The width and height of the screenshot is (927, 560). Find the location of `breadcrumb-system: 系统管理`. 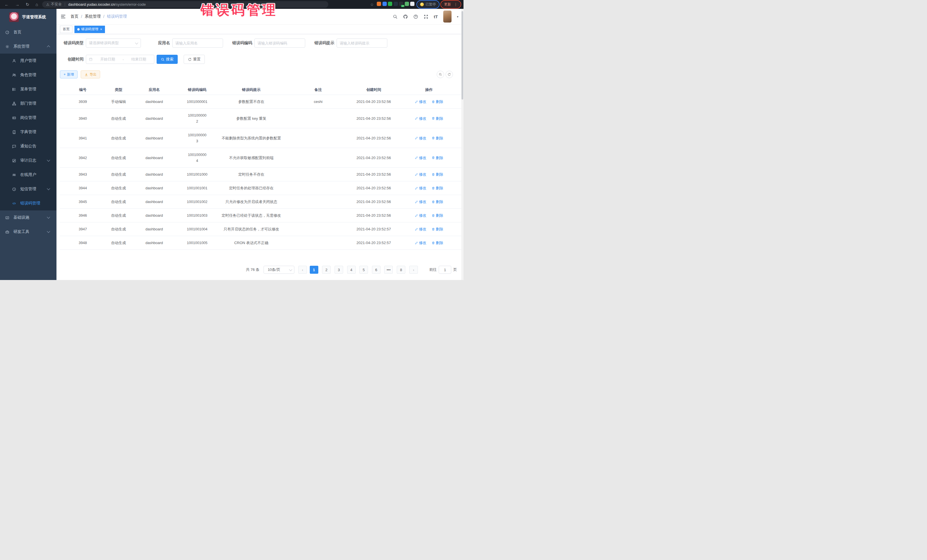

breadcrumb-system: 系统管理 is located at coordinates (93, 17).